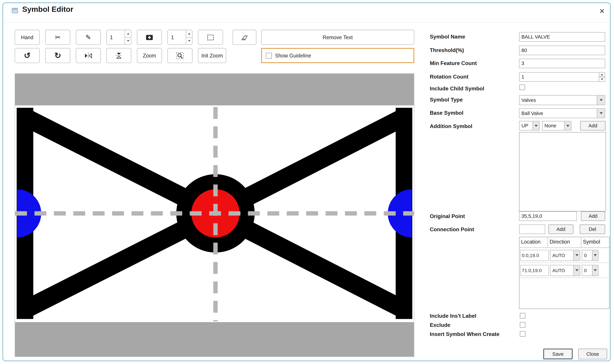 Image resolution: width=614 pixels, height=364 pixels. What do you see at coordinates (149, 37) in the screenshot?
I see `fill-tool-button` at bounding box center [149, 37].